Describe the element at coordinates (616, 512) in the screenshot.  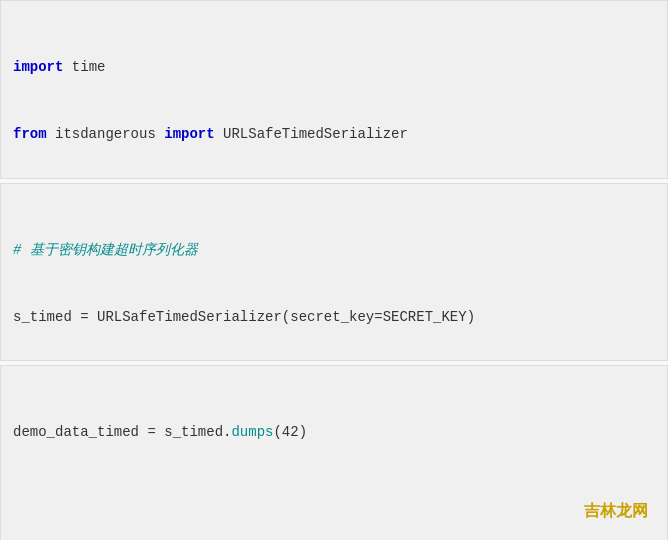
I see `watermark: 吉林龙网` at that location.